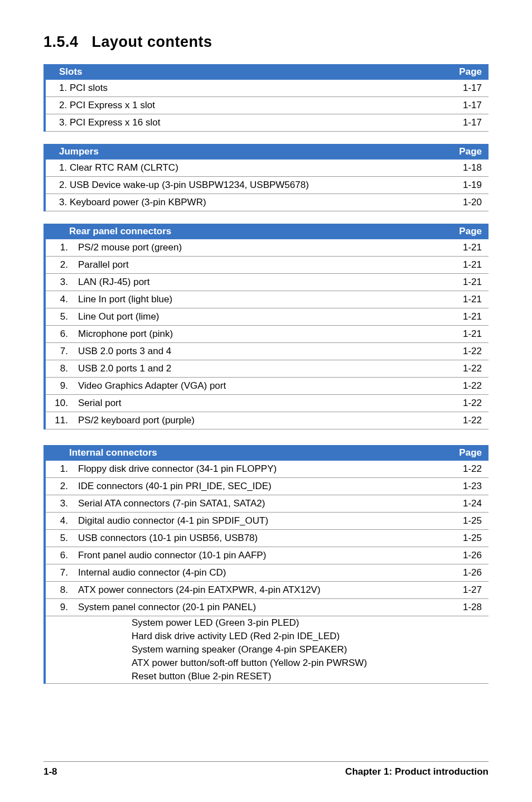  Describe the element at coordinates (257, 590) in the screenshot. I see `row-label: ATX power connectors (24-pin EATXPWR, 4-…` at that location.